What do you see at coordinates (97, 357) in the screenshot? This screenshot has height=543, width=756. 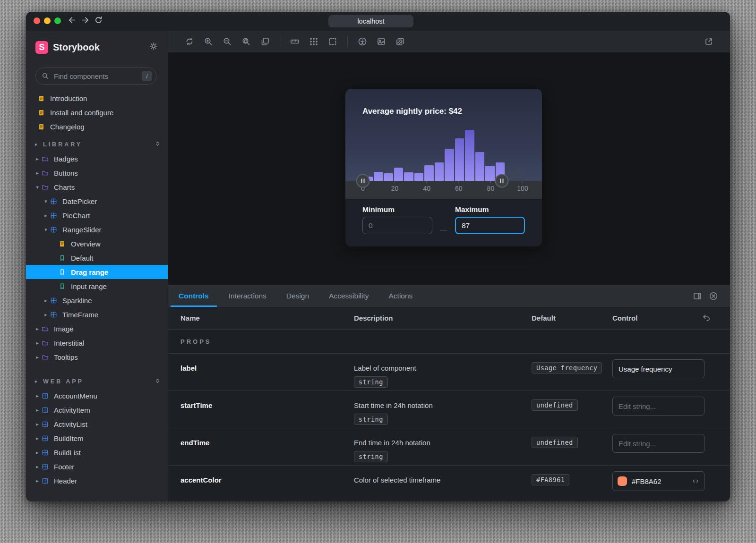 I see `sidebar-item-tooltips: ▸ Tooltips` at bounding box center [97, 357].